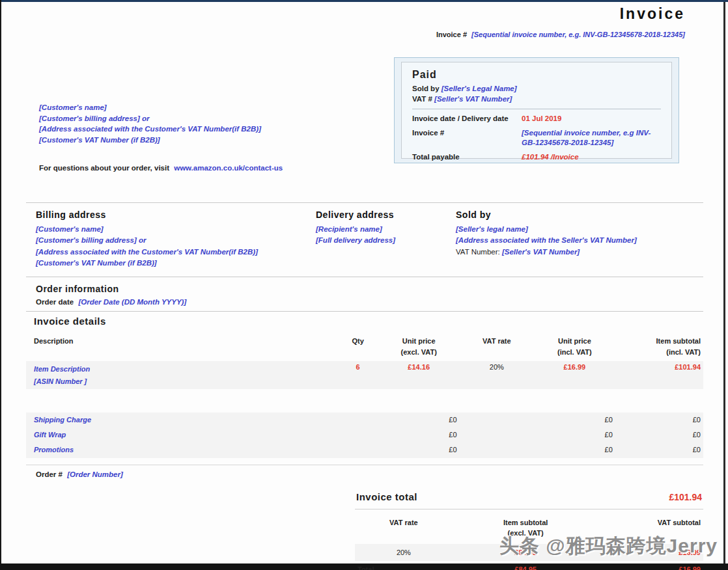 The width and height of the screenshot is (728, 570). I want to click on item-unit-price-incl: £16.99, so click(574, 375).